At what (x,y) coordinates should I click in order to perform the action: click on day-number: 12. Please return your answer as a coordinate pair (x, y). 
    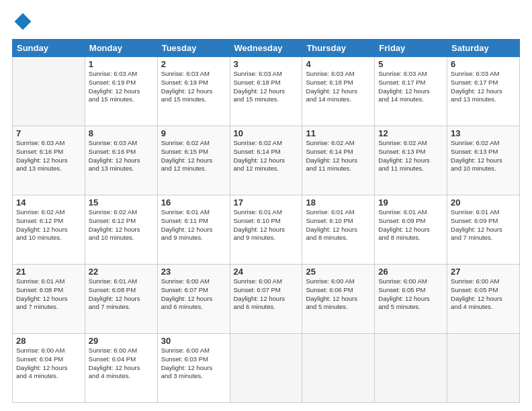
    Looking at the image, I should click on (411, 133).